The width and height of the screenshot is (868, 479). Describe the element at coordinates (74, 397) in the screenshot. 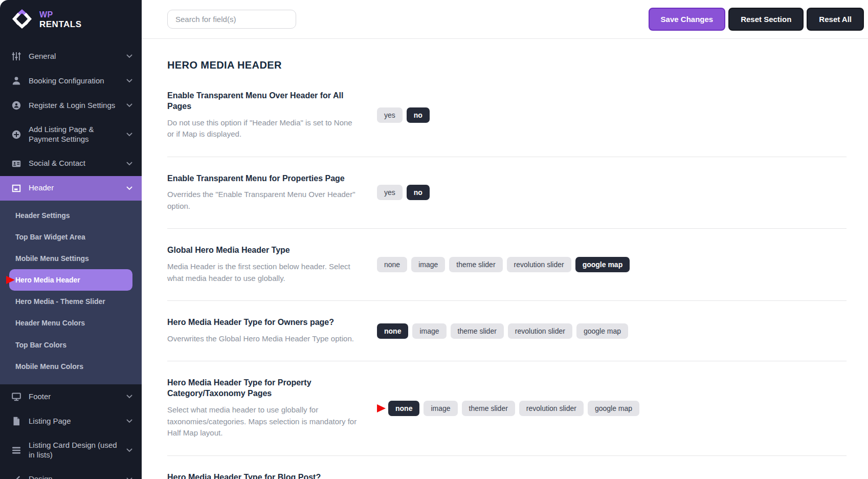

I see `sidebar-item-label: Footer` at that location.